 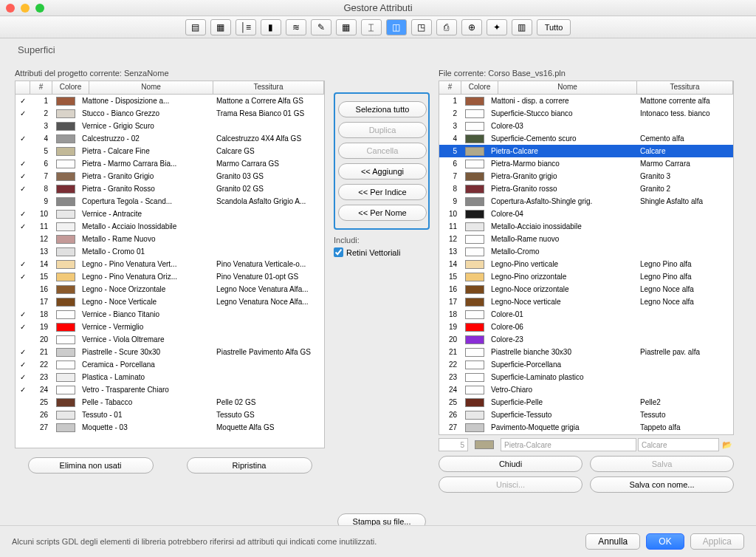 I want to click on table-row: 5Pietra-CalcareCalcare, so click(x=586, y=151).